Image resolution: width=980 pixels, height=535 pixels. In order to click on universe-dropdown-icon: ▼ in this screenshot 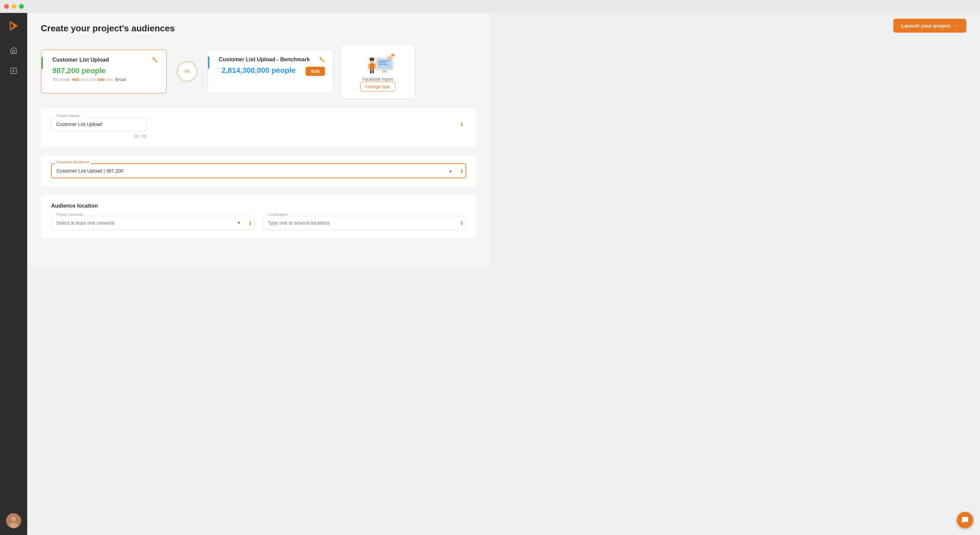, I will do `click(239, 223)`.